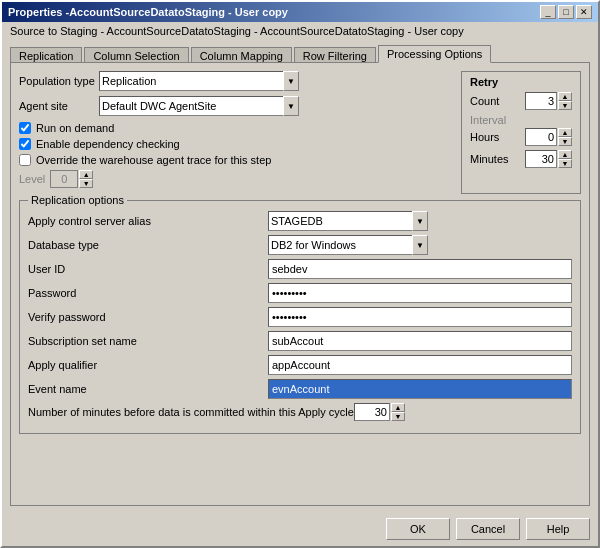 This screenshot has height=548, width=600. I want to click on minutes-before-commit-label: Number of minutes before data is committ…, so click(191, 412).